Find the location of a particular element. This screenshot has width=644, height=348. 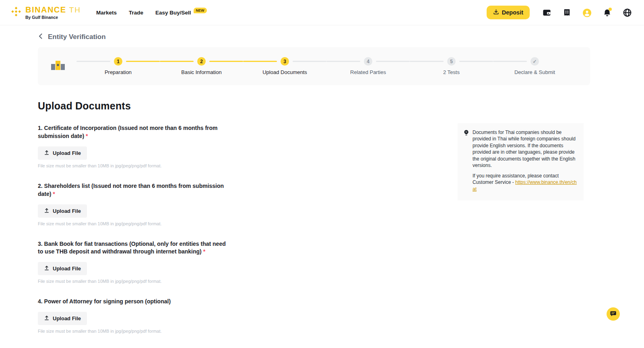

lightbulb-icon is located at coordinates (466, 161).